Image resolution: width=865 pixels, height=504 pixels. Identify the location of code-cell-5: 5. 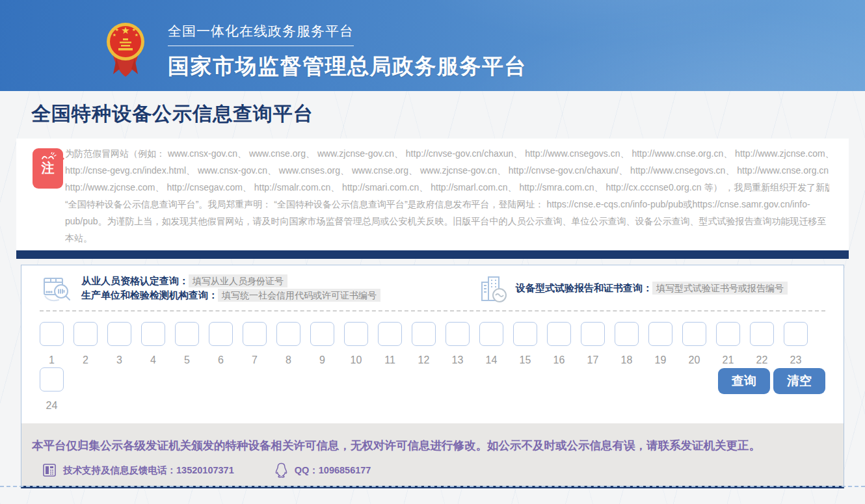
(187, 344).